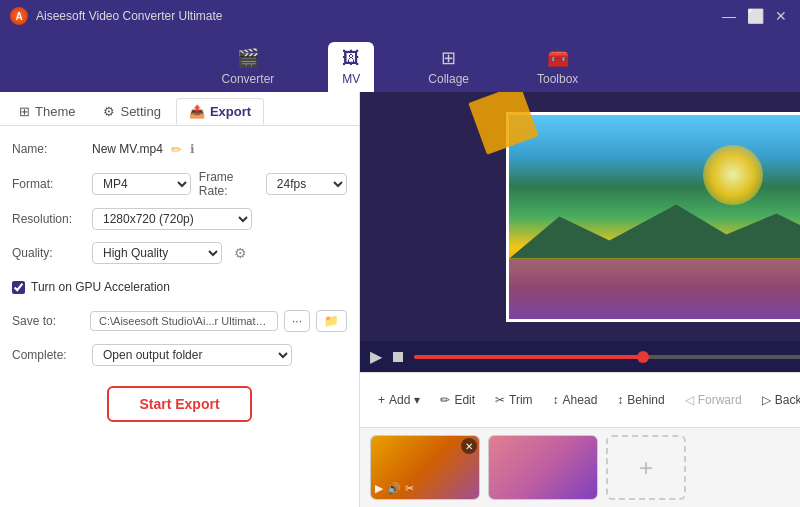 This screenshot has height=507, width=800. I want to click on framerate-label: Frame Rate:, so click(228, 184).